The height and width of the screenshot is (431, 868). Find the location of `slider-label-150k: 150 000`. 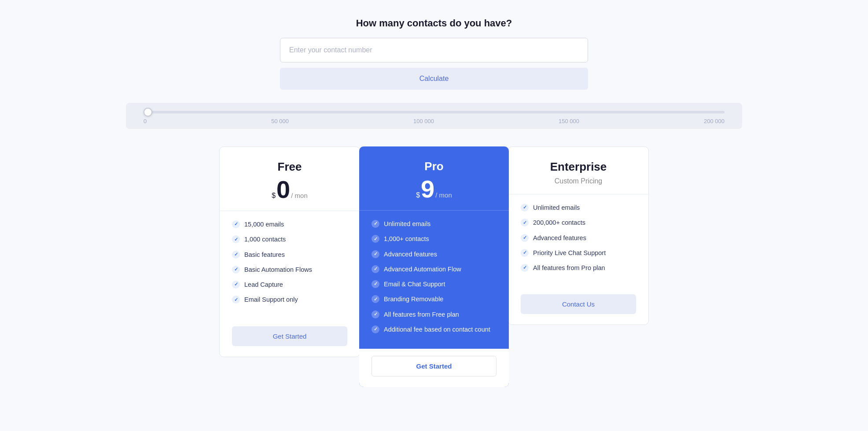

slider-label-150k: 150 000 is located at coordinates (569, 121).